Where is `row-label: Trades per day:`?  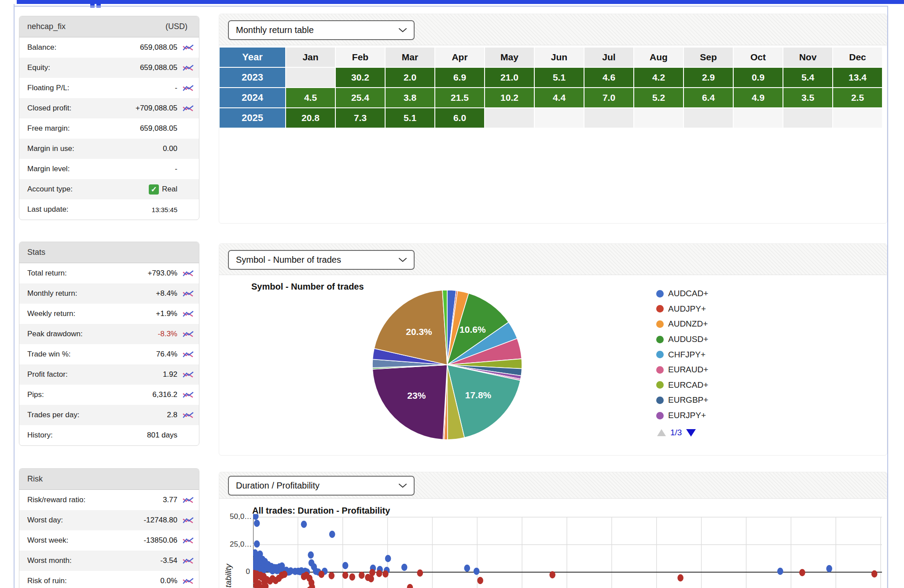
row-label: Trades per day: is located at coordinates (53, 415).